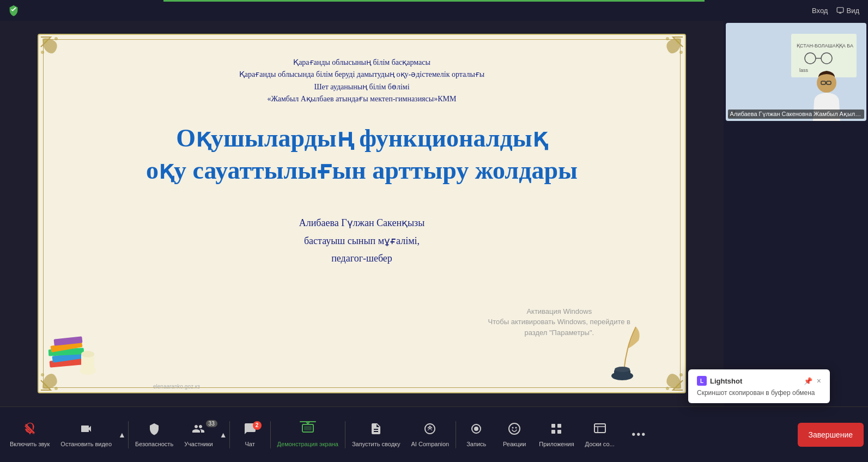 The width and height of the screenshot is (868, 462). What do you see at coordinates (250, 444) in the screenshot?
I see `chat-label: Чат` at bounding box center [250, 444].